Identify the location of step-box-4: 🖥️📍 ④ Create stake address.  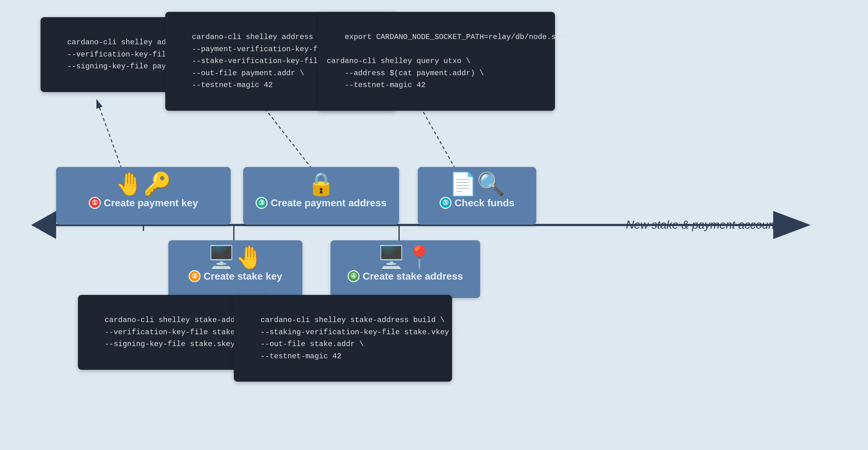
(405, 269).